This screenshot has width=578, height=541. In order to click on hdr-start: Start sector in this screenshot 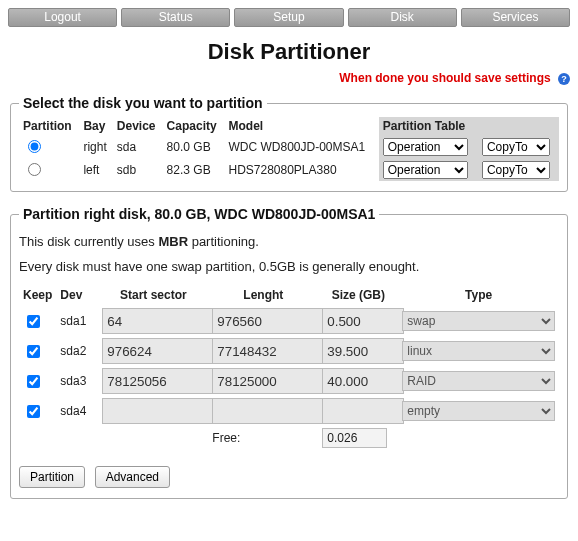, I will do `click(153, 295)`.